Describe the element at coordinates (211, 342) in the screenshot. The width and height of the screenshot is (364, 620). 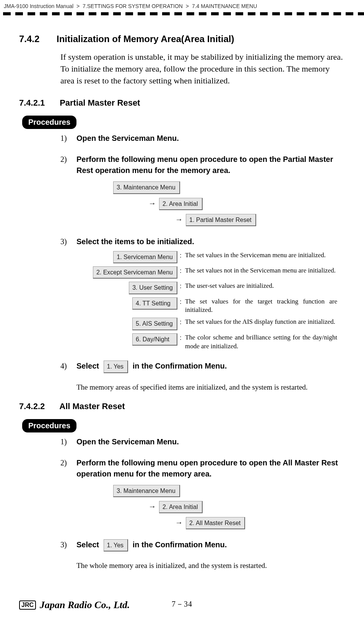
I see `option-row: 6. Day/Night : The color scheme and bril…` at that location.